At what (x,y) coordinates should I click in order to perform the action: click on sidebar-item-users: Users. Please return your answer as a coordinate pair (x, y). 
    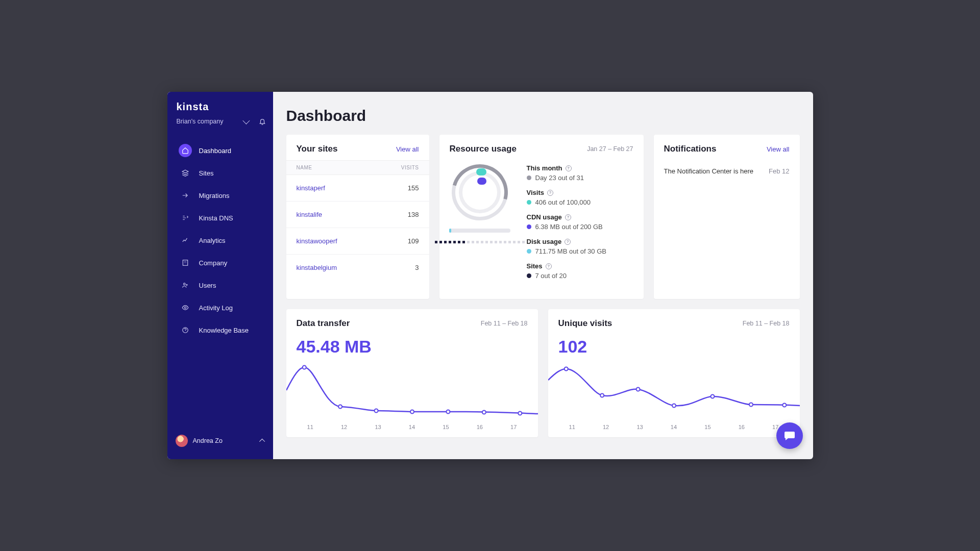
    Looking at the image, I should click on (220, 285).